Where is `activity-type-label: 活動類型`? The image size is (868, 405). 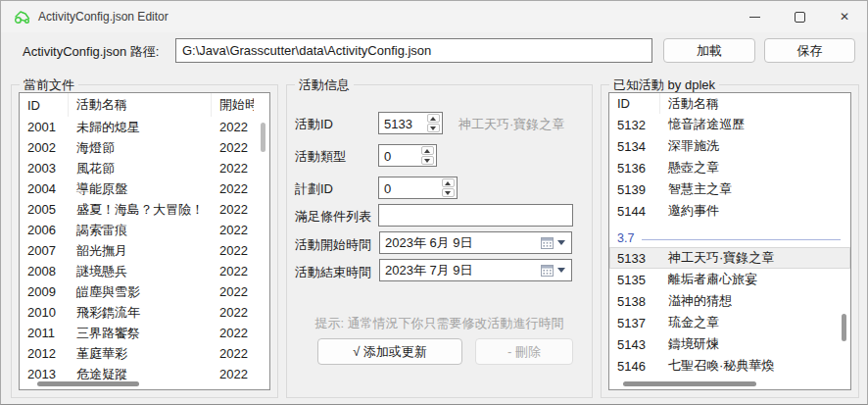 activity-type-label: 活動類型 is located at coordinates (320, 157).